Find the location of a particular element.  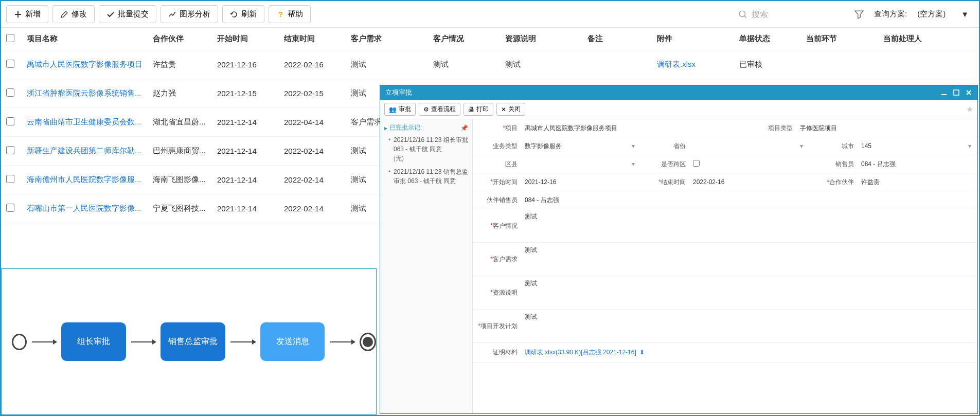

search-input is located at coordinates (798, 14).